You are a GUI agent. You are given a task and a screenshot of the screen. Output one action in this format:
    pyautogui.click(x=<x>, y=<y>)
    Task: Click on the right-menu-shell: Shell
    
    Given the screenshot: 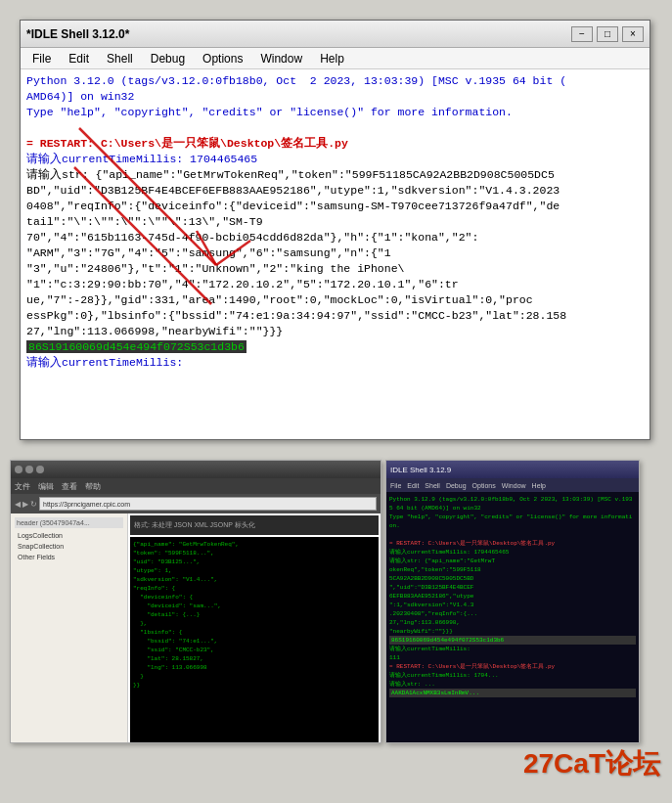 What is the action you would take?
    pyautogui.click(x=432, y=485)
    